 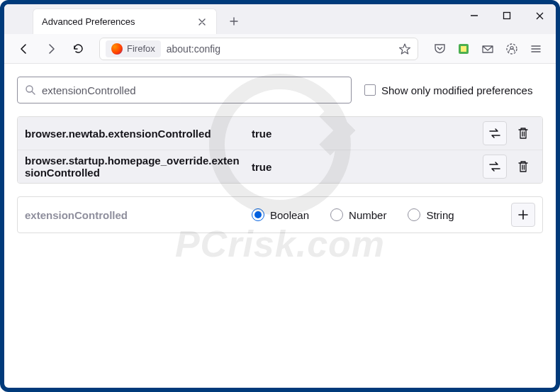 What do you see at coordinates (51, 49) in the screenshot?
I see `forward-button` at bounding box center [51, 49].